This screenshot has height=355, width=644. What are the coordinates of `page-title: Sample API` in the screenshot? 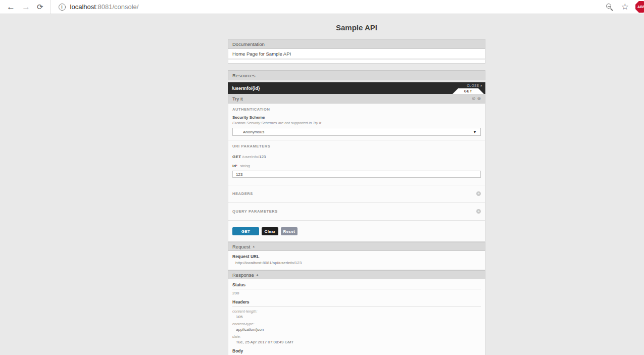 It's located at (357, 27).